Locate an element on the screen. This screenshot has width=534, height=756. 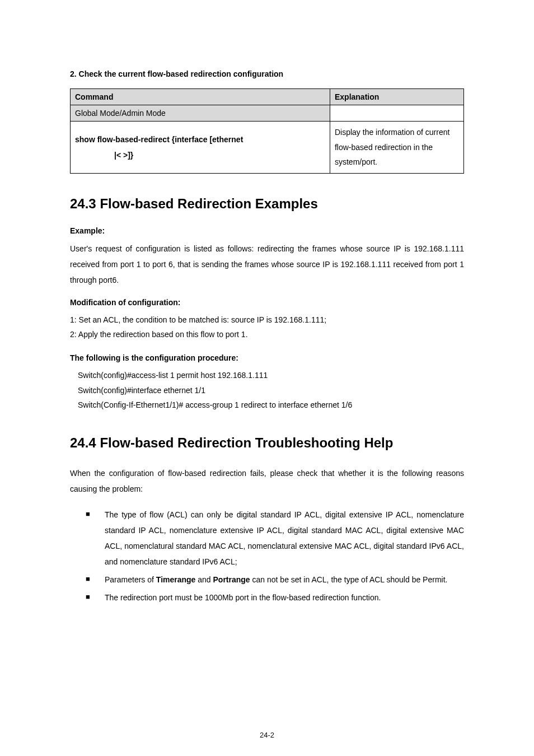
example-body: User's request of configuration is liste… is located at coordinates (267, 264).